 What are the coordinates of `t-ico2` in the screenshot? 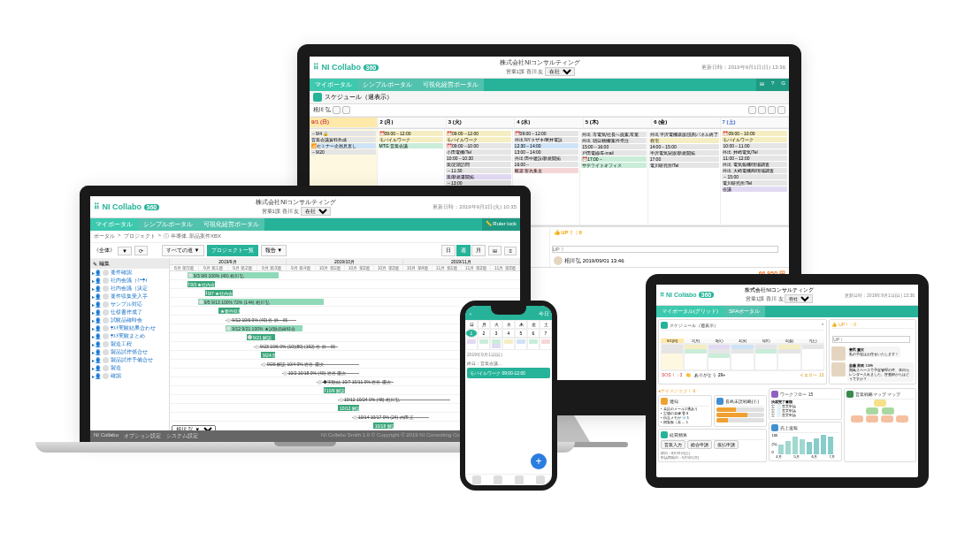 It's located at (672, 334).